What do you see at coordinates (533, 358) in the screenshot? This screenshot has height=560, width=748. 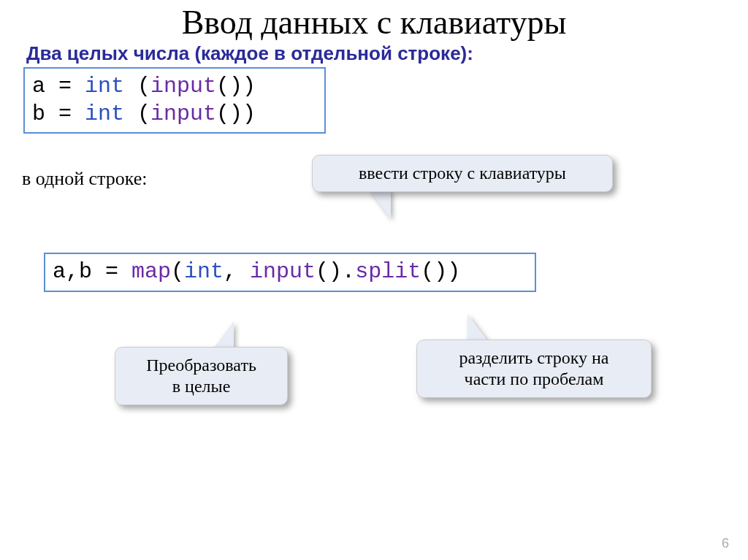 I see `callout-line: разделить строку на` at bounding box center [533, 358].